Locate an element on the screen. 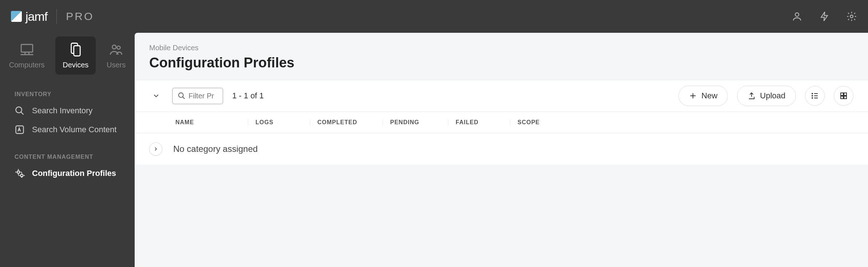 Image resolution: width=868 pixels, height=267 pixels. sidebar-item-label: Search Inventory is located at coordinates (62, 111).